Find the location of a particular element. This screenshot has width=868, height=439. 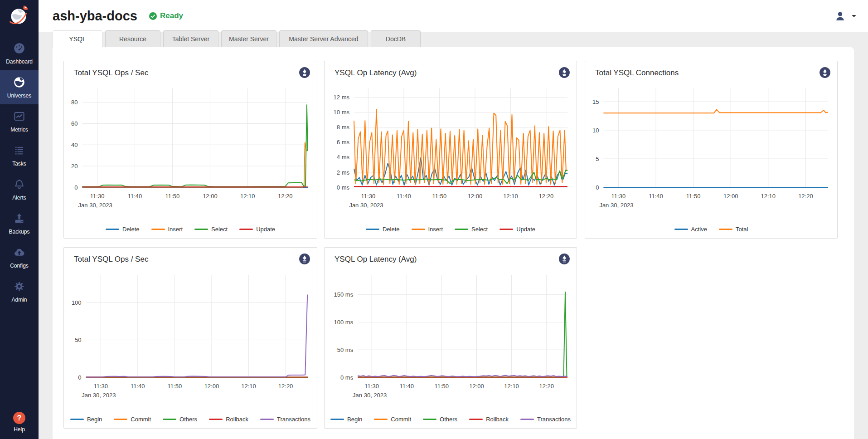

sidebar-item-label: Help is located at coordinates (19, 429).